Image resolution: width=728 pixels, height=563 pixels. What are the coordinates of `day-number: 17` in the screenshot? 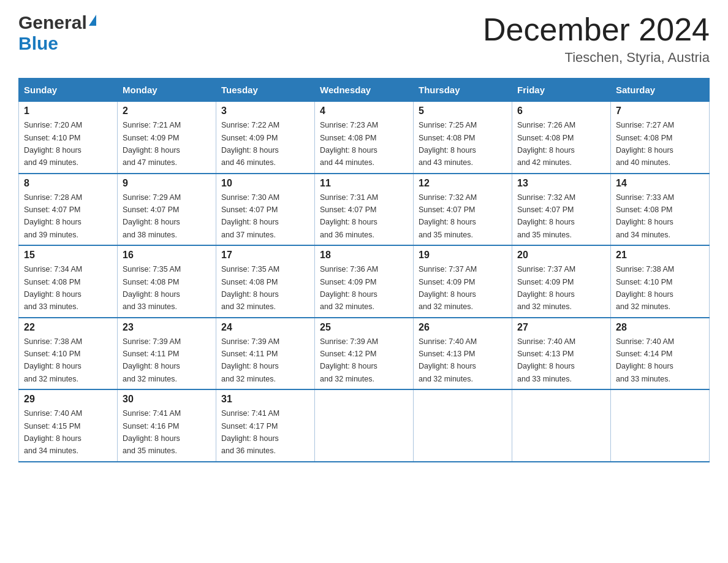 It's located at (265, 255).